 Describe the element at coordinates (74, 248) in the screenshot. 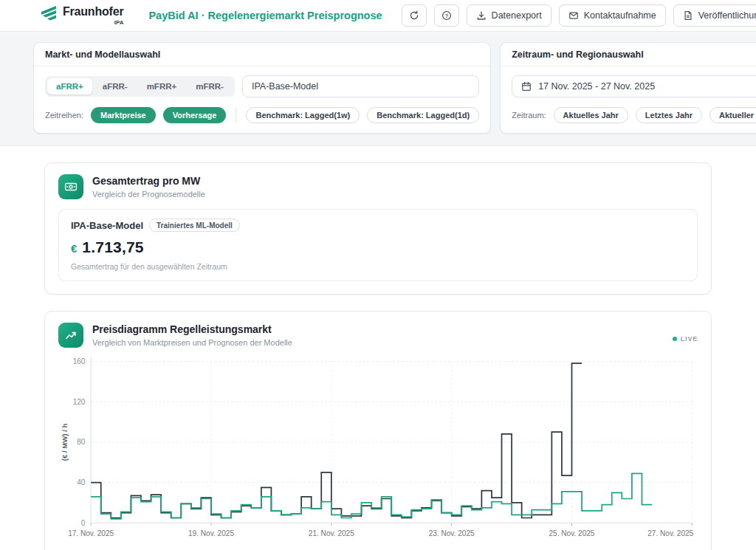

I see `kpi-currency: €` at that location.